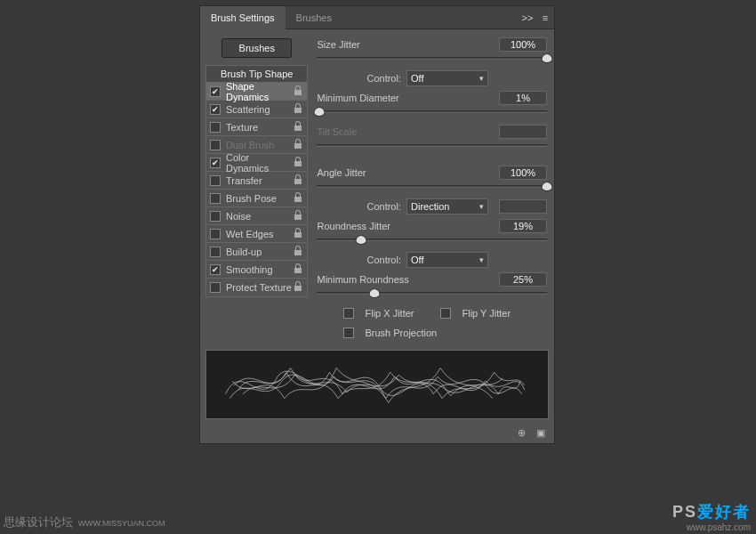  Describe the element at coordinates (256, 127) in the screenshot. I see `option-texture: Texture` at that location.